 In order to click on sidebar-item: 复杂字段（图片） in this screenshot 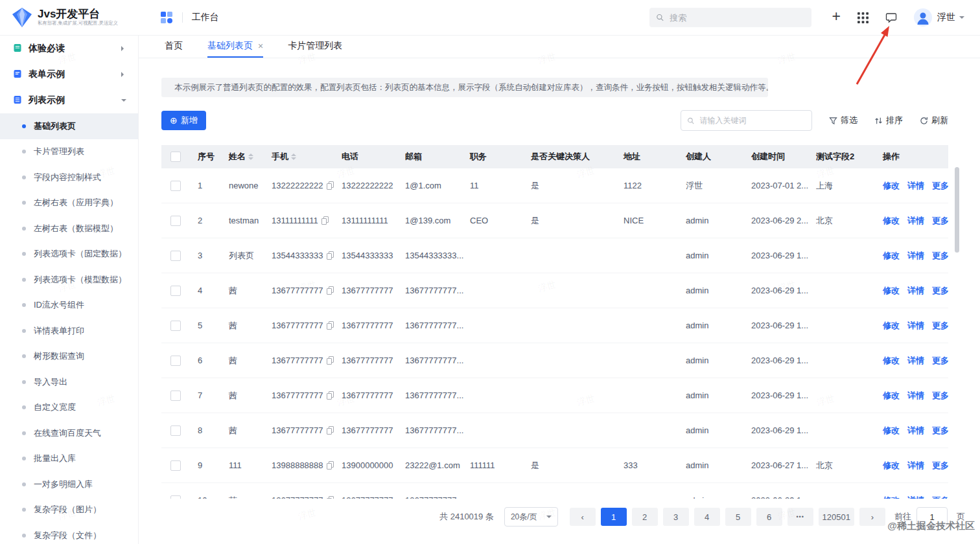, I will do `click(69, 510)`.